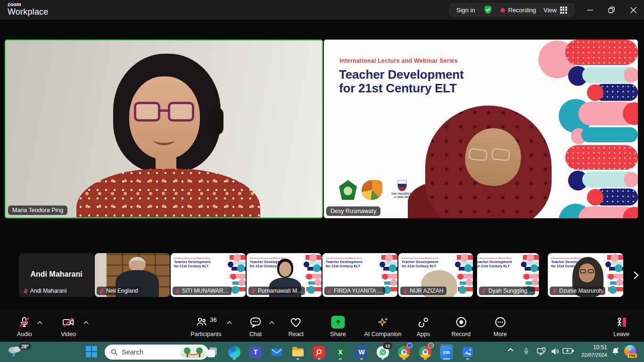  What do you see at coordinates (378, 190) in the screenshot?
I see `institution-logos: THE UNIVERSITYof ADELAIDE` at bounding box center [378, 190].